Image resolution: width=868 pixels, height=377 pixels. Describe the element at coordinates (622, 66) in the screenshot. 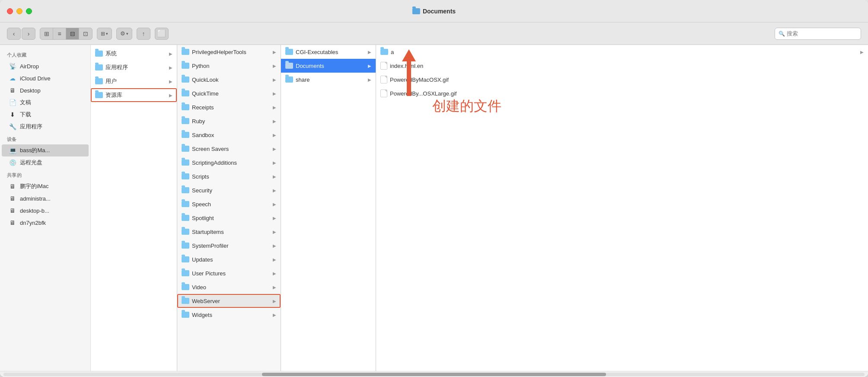

I see `col4-item-1: index.html.en` at that location.